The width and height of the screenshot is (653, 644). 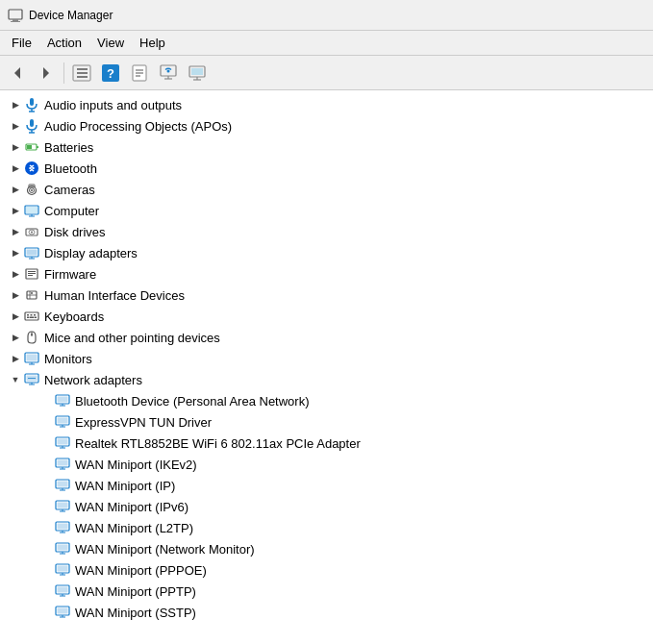 I want to click on tree-item-firmware: Firmware, so click(x=327, y=274).